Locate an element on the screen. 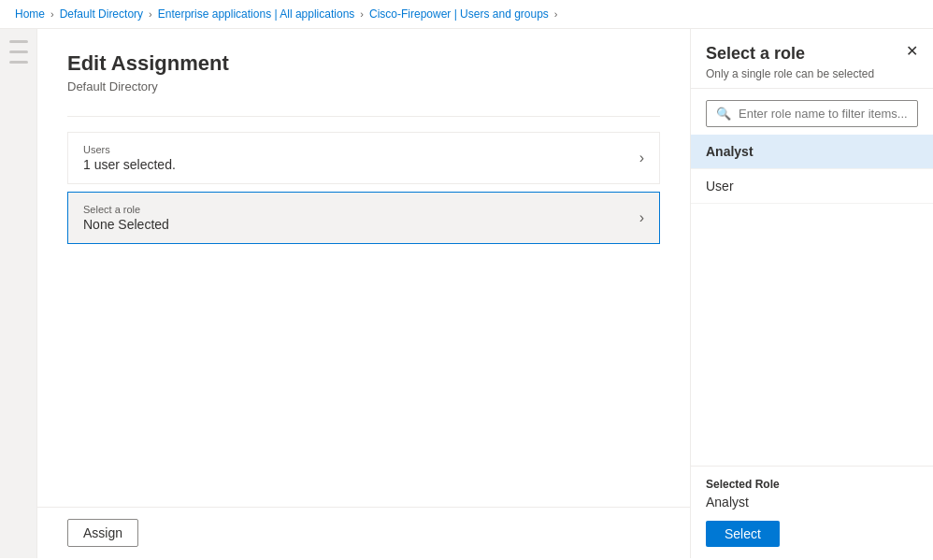  right-panel-title-row: Select a role ✕ is located at coordinates (811, 54).